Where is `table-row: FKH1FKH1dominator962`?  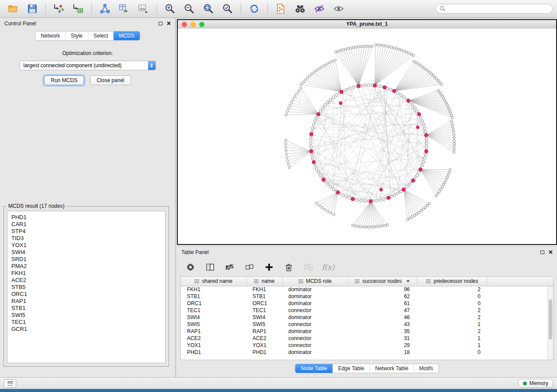
table-row: FKH1FKH1dominator962 is located at coordinates (367, 289).